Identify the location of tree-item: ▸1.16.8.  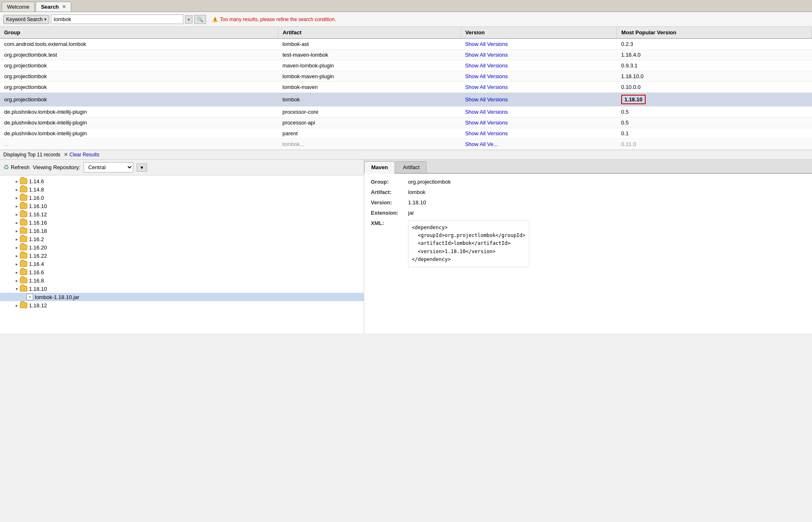
(182, 280).